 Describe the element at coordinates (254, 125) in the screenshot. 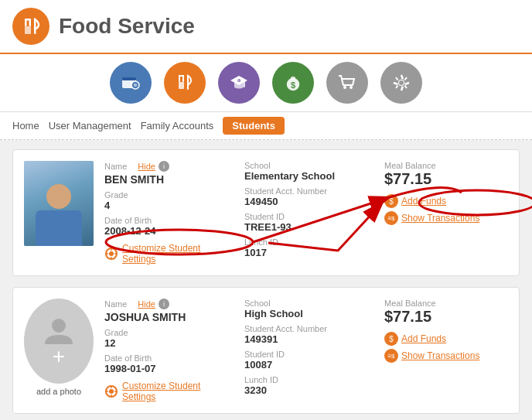

I see `nav-students-active: Students` at that location.